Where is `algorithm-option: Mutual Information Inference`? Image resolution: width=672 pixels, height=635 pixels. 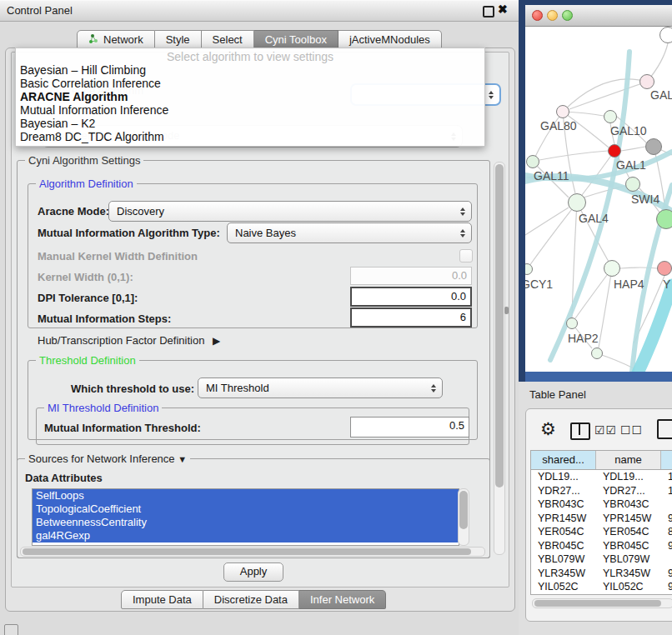
algorithm-option: Mutual Information Inference is located at coordinates (250, 110).